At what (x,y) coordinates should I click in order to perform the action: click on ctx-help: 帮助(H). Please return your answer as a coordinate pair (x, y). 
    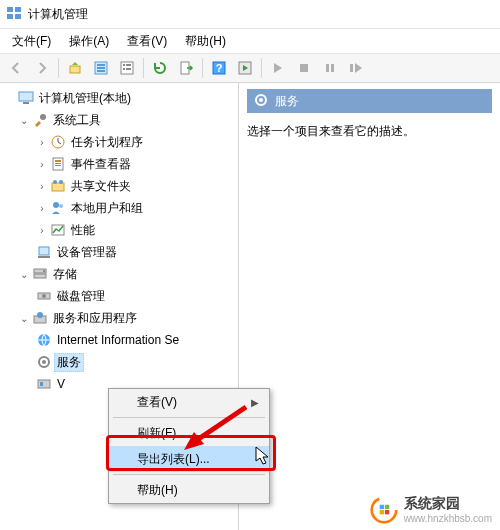
    Looking at the image, I should click on (189, 490).